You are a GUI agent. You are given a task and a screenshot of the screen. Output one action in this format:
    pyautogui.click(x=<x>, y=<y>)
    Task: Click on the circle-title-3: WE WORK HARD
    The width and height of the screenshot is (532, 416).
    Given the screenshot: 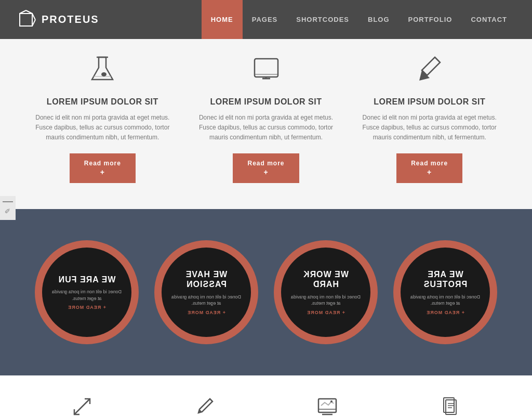 What is the action you would take?
    pyautogui.click(x=326, y=280)
    